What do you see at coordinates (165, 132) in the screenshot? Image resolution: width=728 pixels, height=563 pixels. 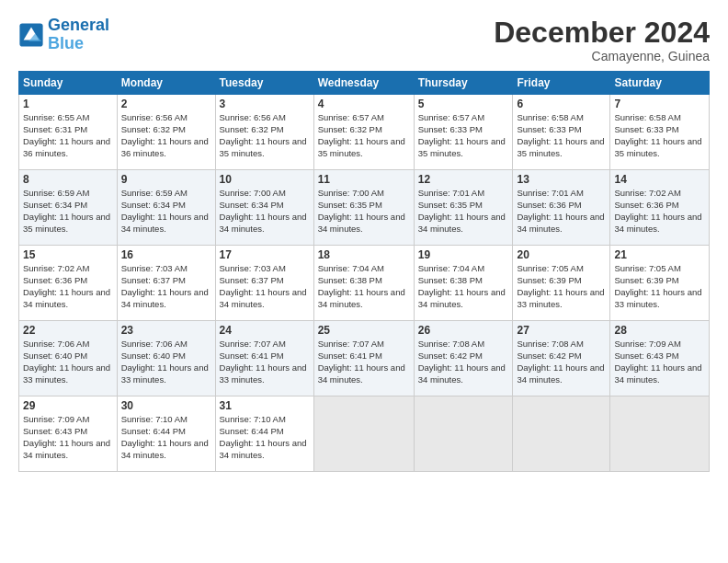 I see `table-cell: 2 Sunrise: 6:56 AM Sunset: 6:32 PM Dayli…` at bounding box center [165, 132].